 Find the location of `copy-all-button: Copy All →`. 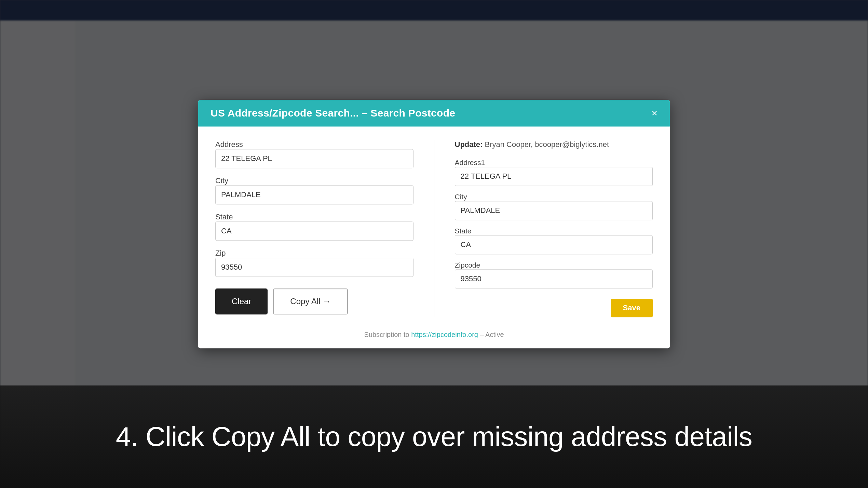

copy-all-button: Copy All → is located at coordinates (310, 301).